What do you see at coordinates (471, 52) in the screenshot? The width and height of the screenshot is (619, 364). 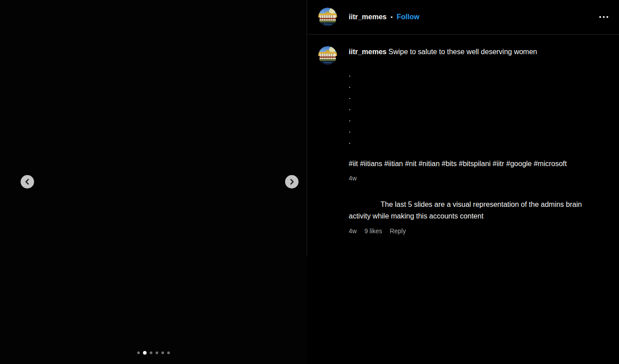 I see `caption-line: iitr_memesSwipe to salute to these well …` at bounding box center [471, 52].